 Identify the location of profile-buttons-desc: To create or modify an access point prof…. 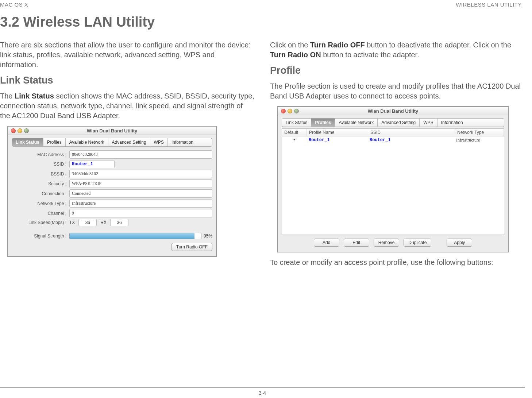
(397, 263).